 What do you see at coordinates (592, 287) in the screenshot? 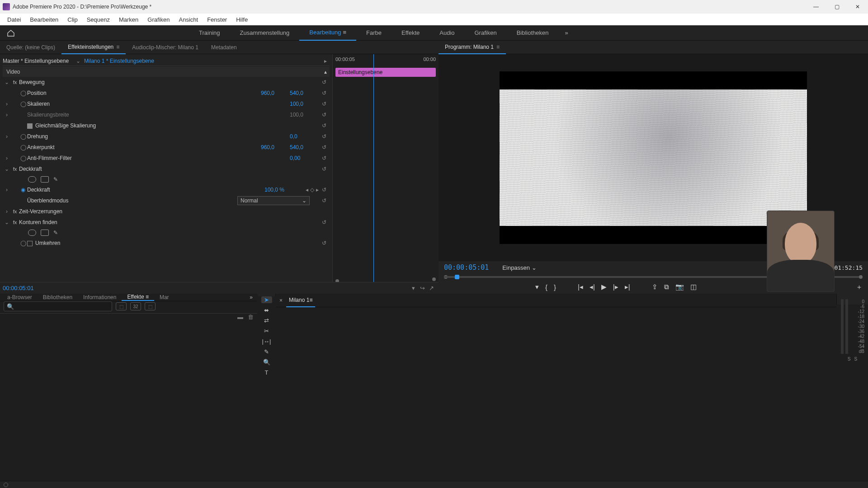
I see `step-back-button: ◂|` at bounding box center [592, 287].